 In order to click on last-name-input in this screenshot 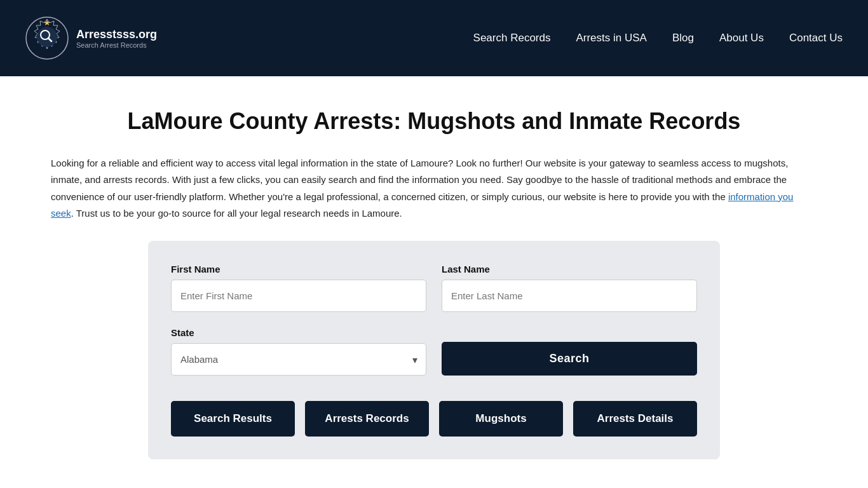, I will do `click(569, 296)`.